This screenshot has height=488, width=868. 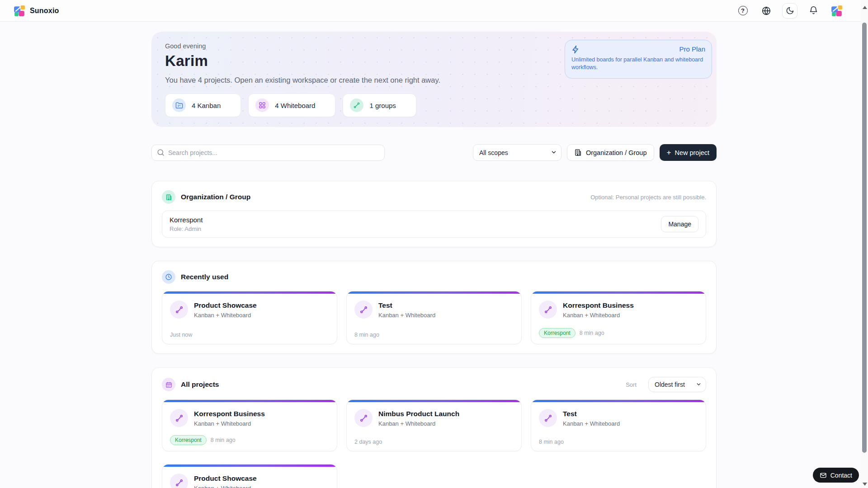 What do you see at coordinates (669, 153) in the screenshot?
I see `plus-icon: +` at bounding box center [669, 153].